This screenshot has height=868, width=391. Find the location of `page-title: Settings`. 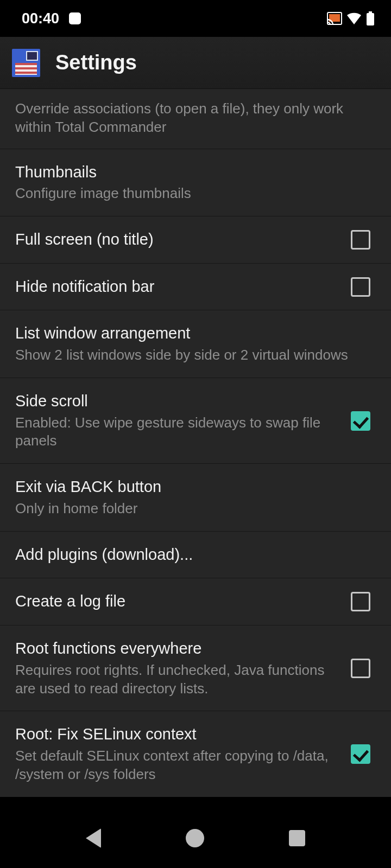

page-title: Settings is located at coordinates (96, 63).